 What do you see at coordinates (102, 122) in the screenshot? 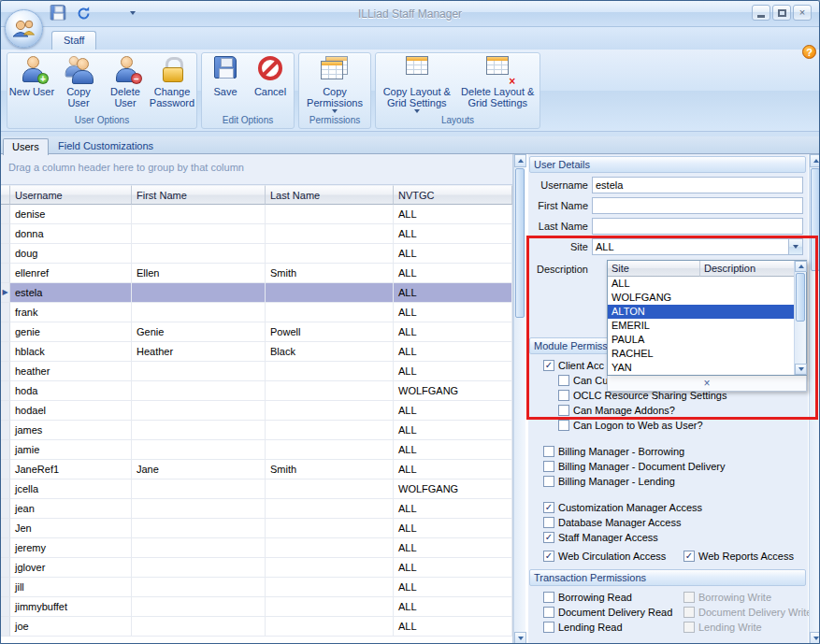
I see `group-label-user-options: User Options` at bounding box center [102, 122].